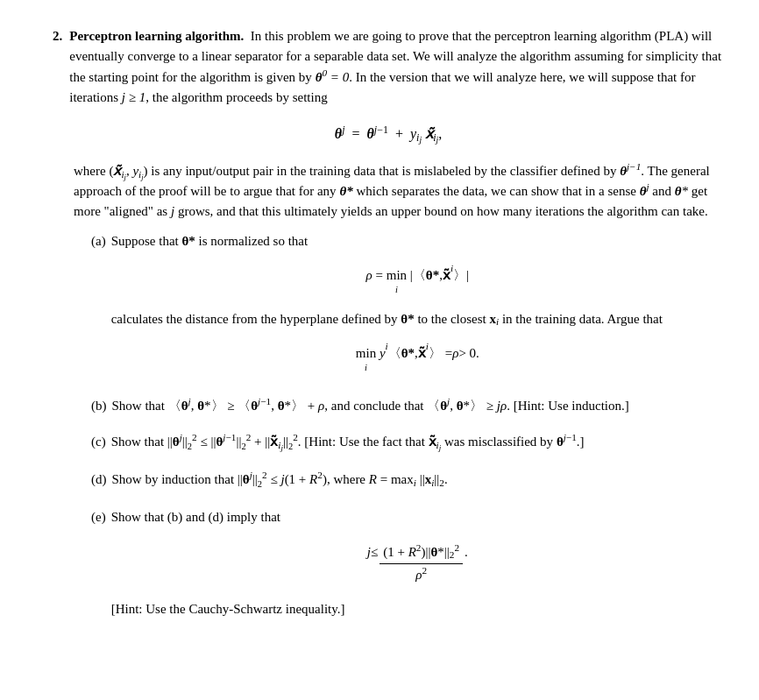 Image resolution: width=759 pixels, height=700 pixels. Describe the element at coordinates (156, 36) in the screenshot. I see `problem-title: Perceptron learning algorithm.` at that location.